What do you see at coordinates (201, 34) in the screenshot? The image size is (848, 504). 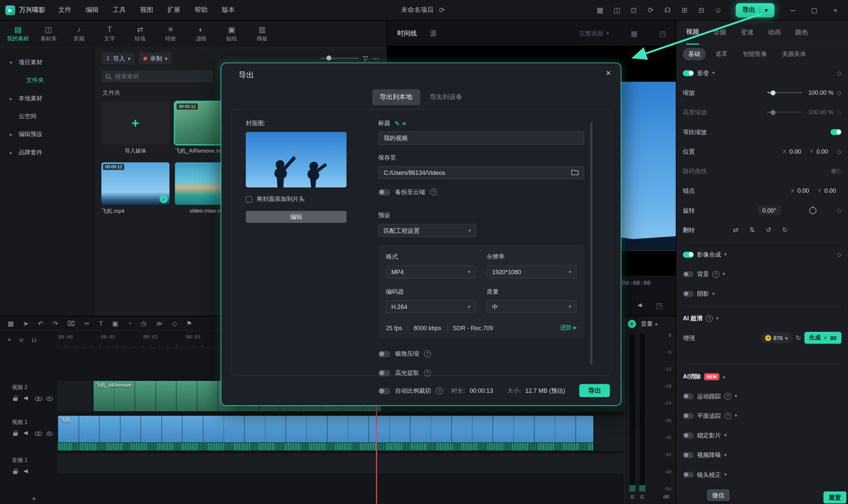 I see `tab-filters: ◐ 滤镜` at bounding box center [201, 34].